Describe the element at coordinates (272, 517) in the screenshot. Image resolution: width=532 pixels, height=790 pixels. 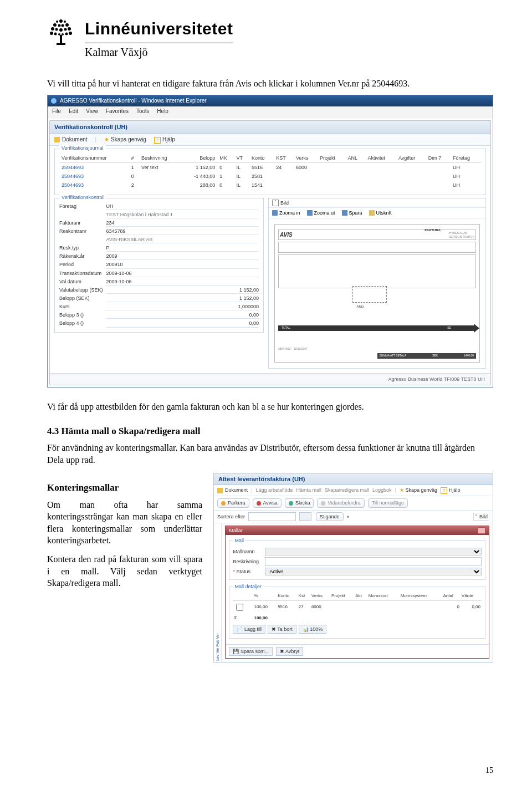
I see `sort-input` at that location.